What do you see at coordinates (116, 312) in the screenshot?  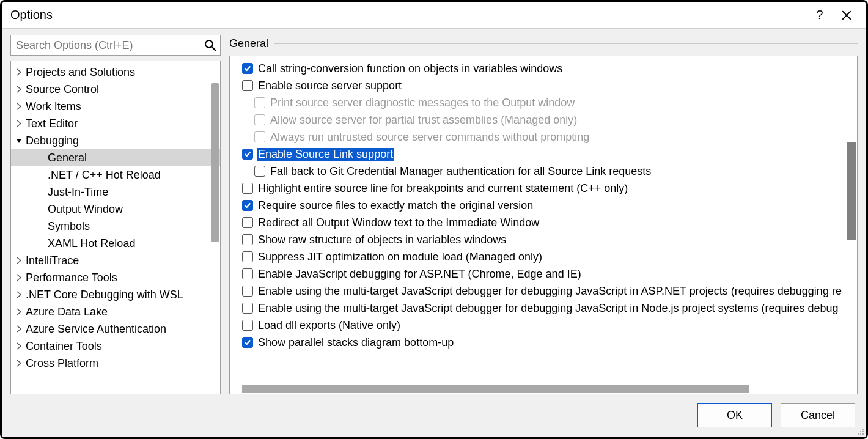 I see `tree-item: Azure Data Lake` at bounding box center [116, 312].